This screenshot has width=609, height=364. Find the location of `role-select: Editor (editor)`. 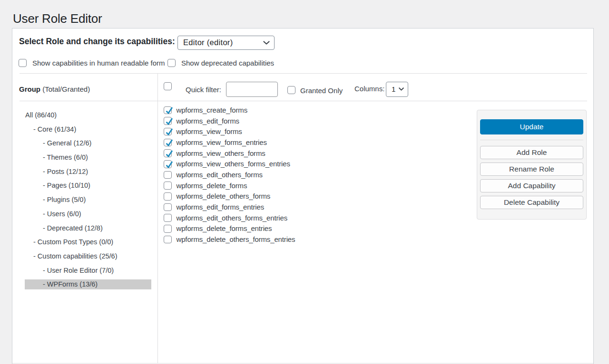

role-select: Editor (editor) is located at coordinates (226, 43).